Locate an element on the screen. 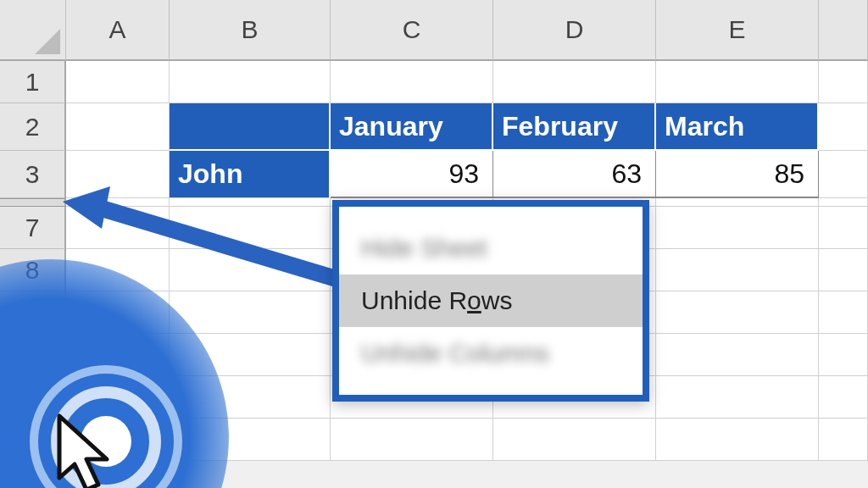 The height and width of the screenshot is (488, 868). cell-B1 is located at coordinates (250, 82).